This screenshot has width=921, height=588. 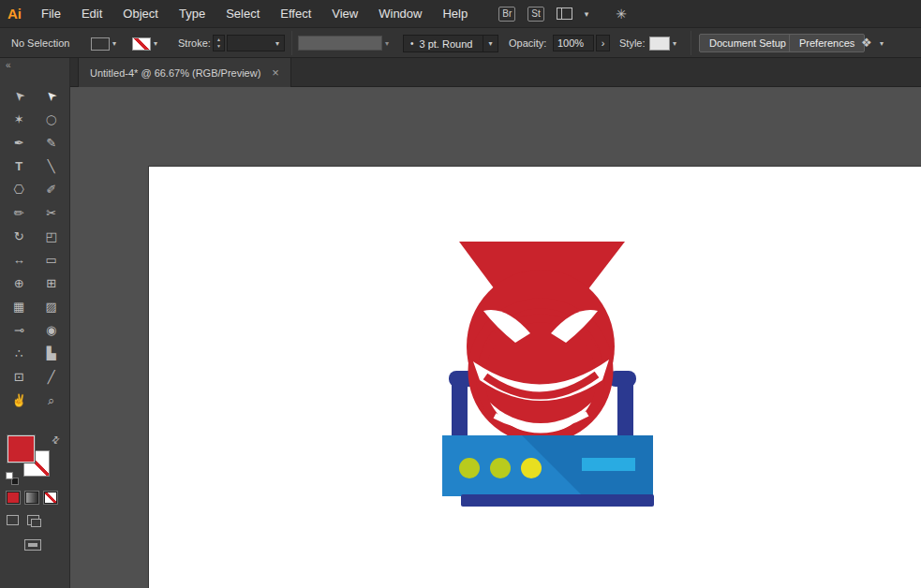 What do you see at coordinates (19, 189) in the screenshot?
I see `rectangle-tool: ⎔` at bounding box center [19, 189].